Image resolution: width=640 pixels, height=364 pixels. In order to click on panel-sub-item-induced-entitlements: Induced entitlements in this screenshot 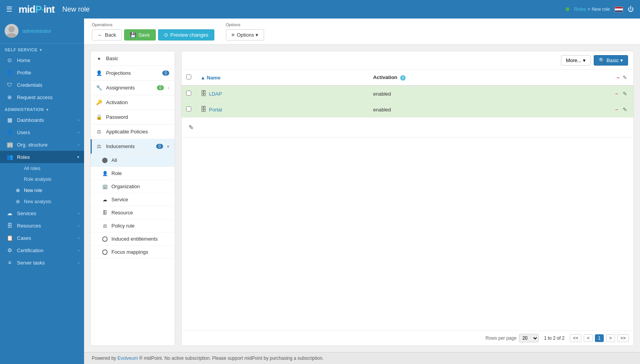, I will do `click(133, 239)`.